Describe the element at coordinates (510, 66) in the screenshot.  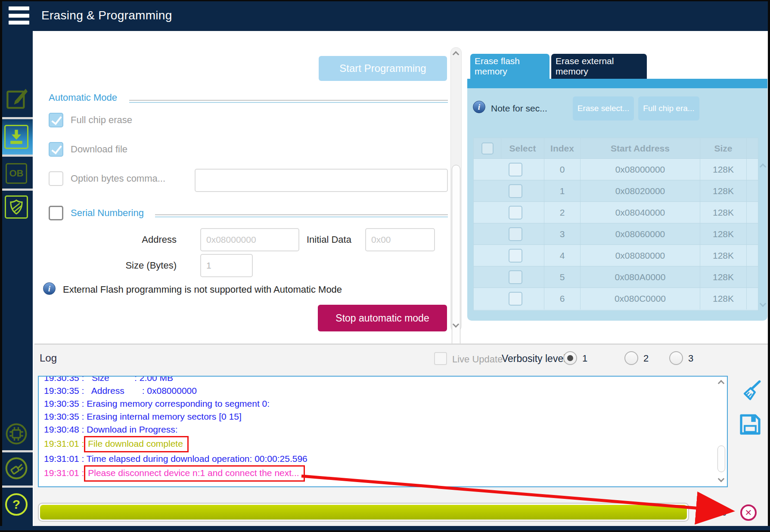
I see `tab-erase-flash-memory: Erase flash memory` at that location.